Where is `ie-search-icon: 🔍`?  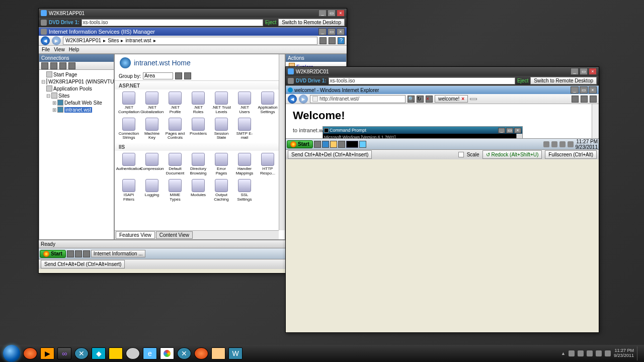 ie-search-icon: 🔍 is located at coordinates (411, 99).